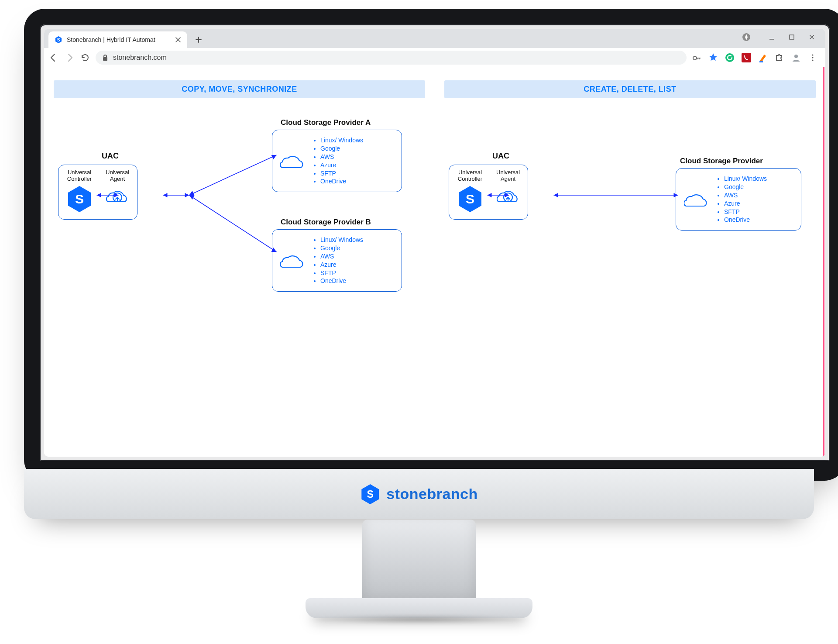 The image size is (838, 644). Describe the element at coordinates (435, 58) in the screenshot. I see `browser-addressbar: stonebranch.com` at that location.